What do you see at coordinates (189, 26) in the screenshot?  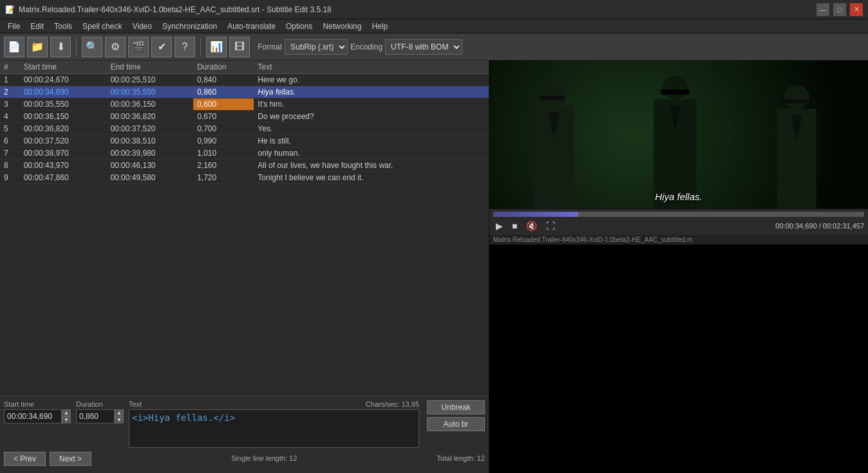 I see `menu-synchronization: Synchronization` at bounding box center [189, 26].